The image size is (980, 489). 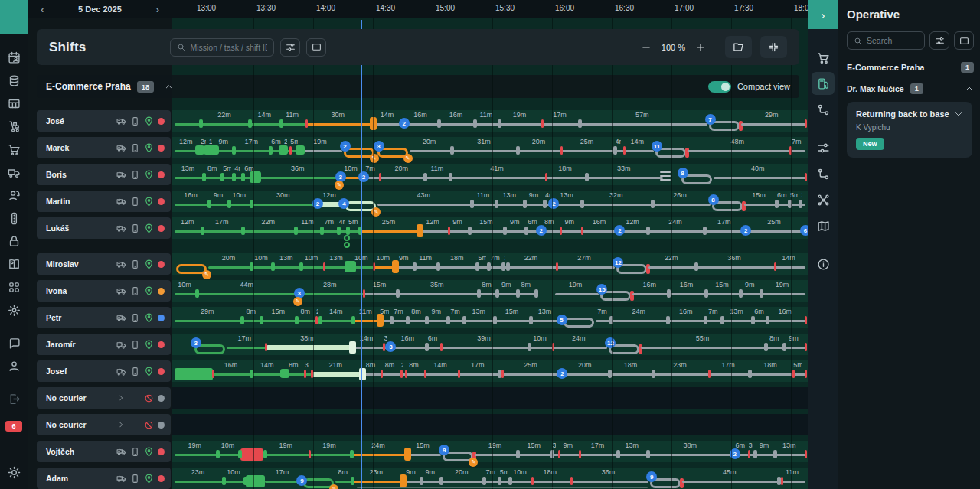 I want to click on rail-item-sliders, so click(x=823, y=148).